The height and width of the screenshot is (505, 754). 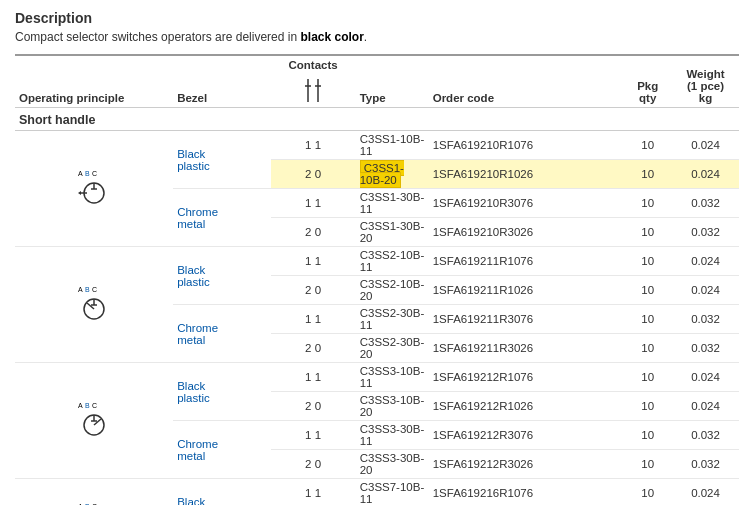 What do you see at coordinates (526, 232) in the screenshot?
I see `order-cell: 1SFA619210R3026` at bounding box center [526, 232].